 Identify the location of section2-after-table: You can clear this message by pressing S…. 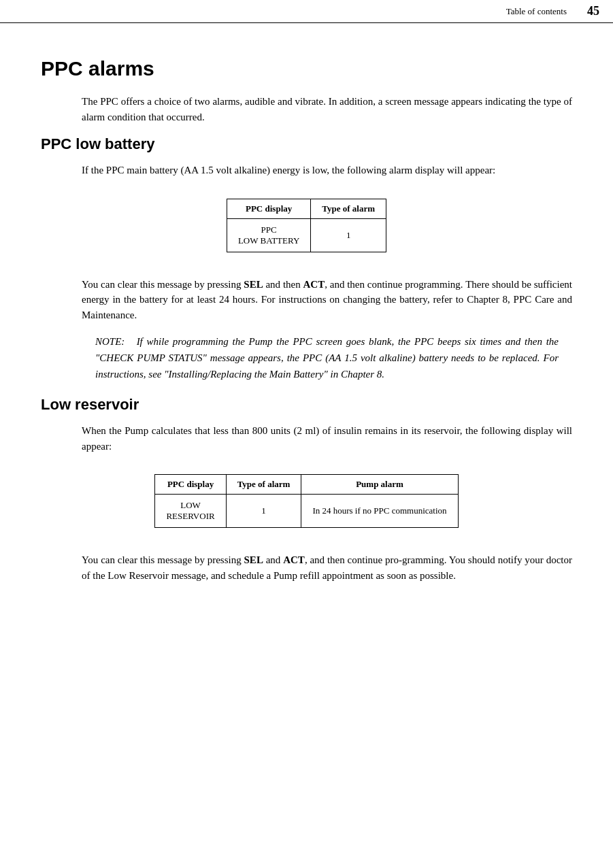
(327, 300).